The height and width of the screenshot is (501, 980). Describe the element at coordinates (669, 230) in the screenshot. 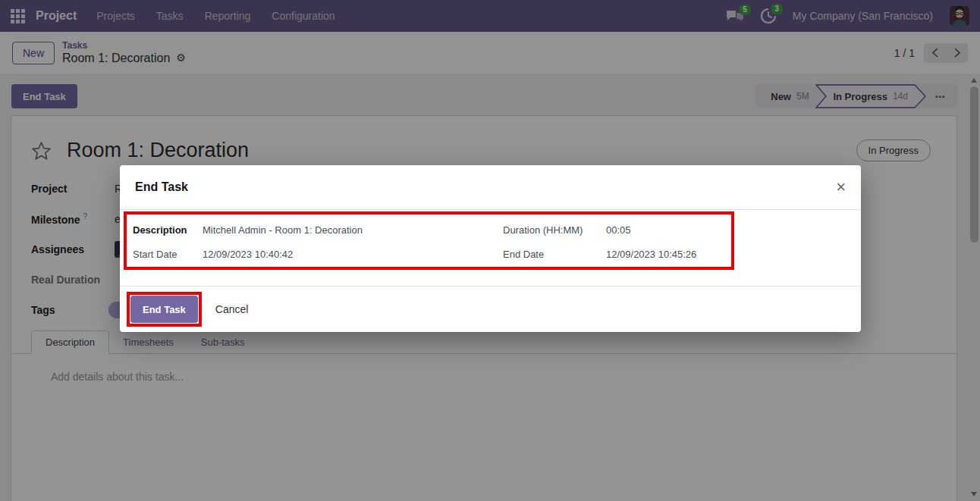

I see `duration-value: 00:05` at that location.